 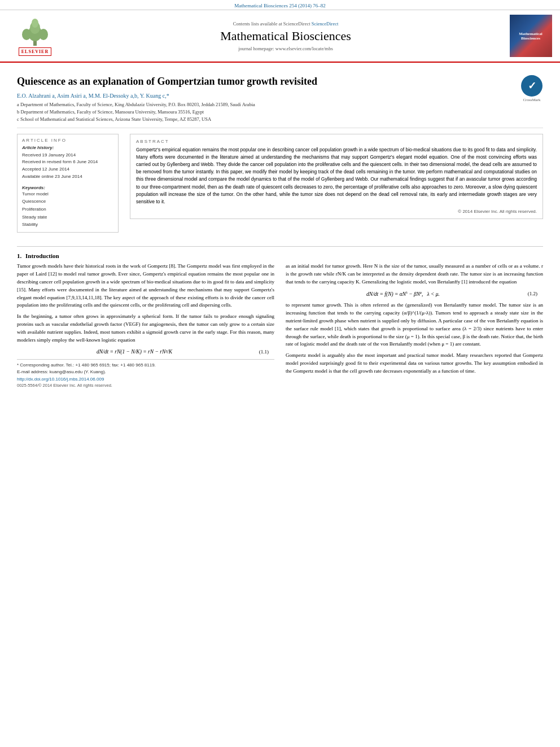 I want to click on right-para-2: to represent tumor growth. This is often…, so click(x=414, y=325).